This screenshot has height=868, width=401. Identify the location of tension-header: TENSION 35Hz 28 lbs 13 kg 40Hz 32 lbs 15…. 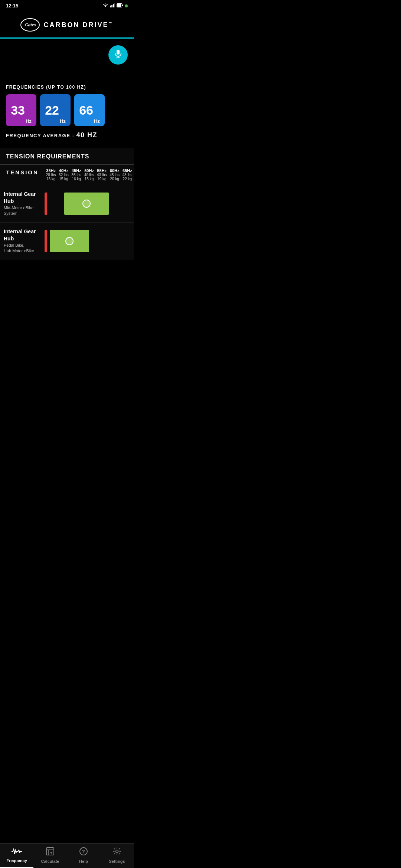
(67, 174).